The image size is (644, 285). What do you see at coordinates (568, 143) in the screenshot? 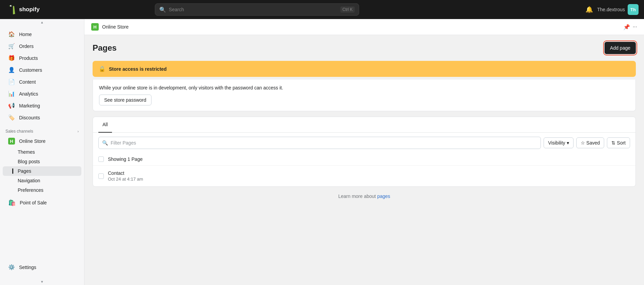
I see `chevron-down-icon: ▾` at bounding box center [568, 143].